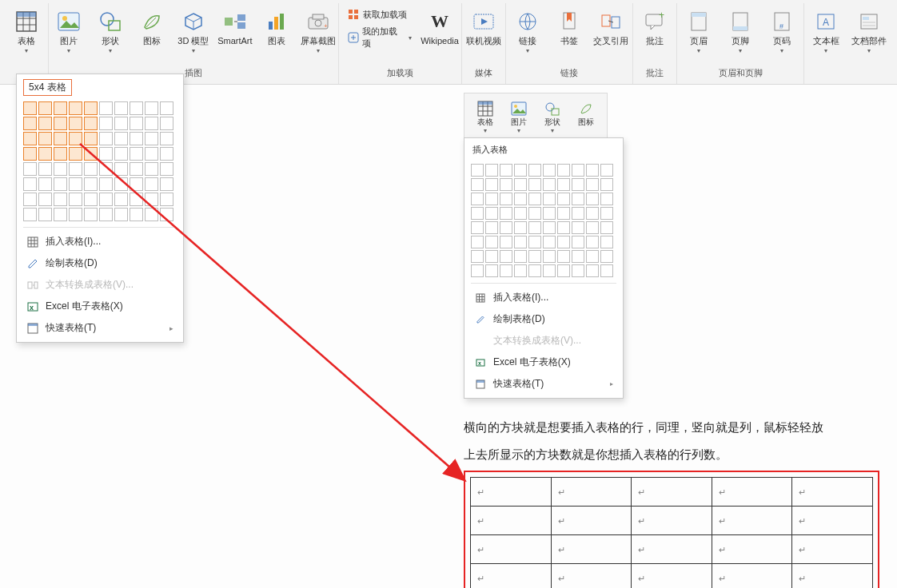 Image resolution: width=897 pixels, height=588 pixels. Describe the element at coordinates (569, 33) in the screenshot. I see `bookmark-button: 书签` at that location.